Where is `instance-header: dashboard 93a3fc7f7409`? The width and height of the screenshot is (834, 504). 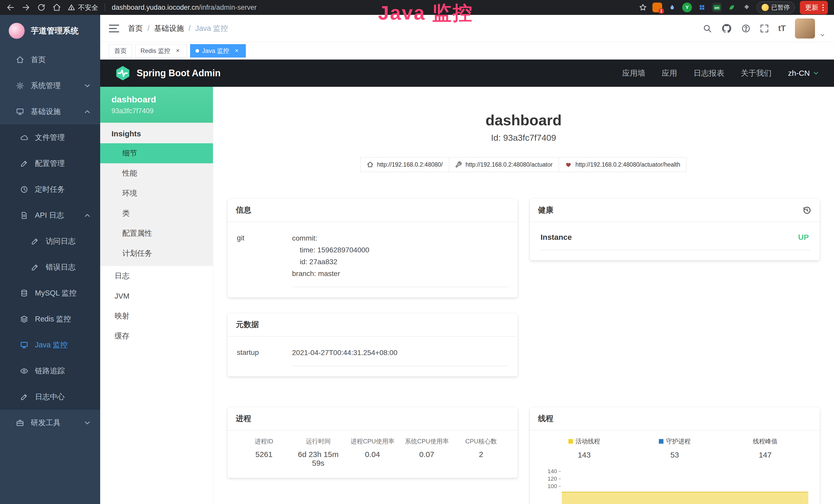 instance-header: dashboard 93a3fc7f7409 is located at coordinates (156, 105).